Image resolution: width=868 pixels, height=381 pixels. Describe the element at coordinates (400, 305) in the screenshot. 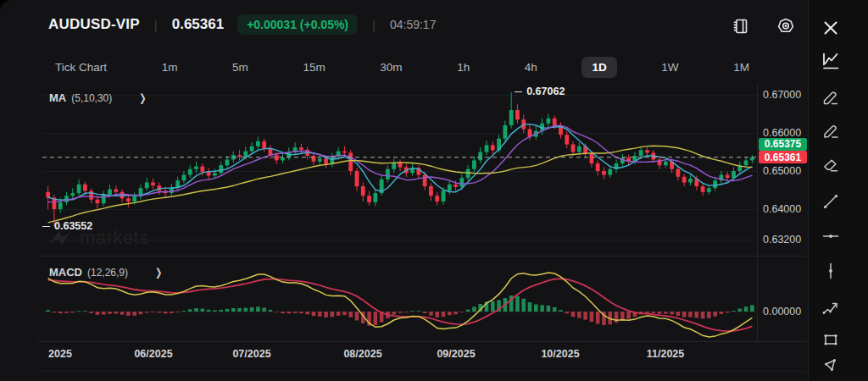

I see `macd-line` at that location.